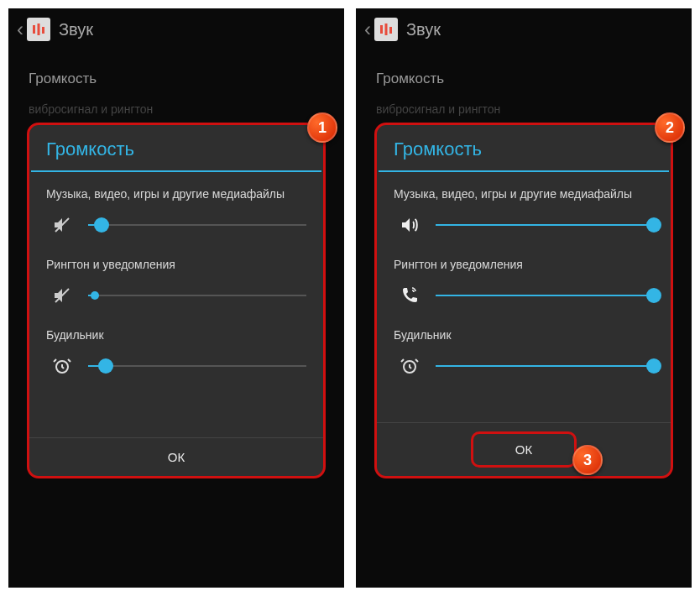  What do you see at coordinates (322, 128) in the screenshot?
I see `step-badge-1: 1` at bounding box center [322, 128].